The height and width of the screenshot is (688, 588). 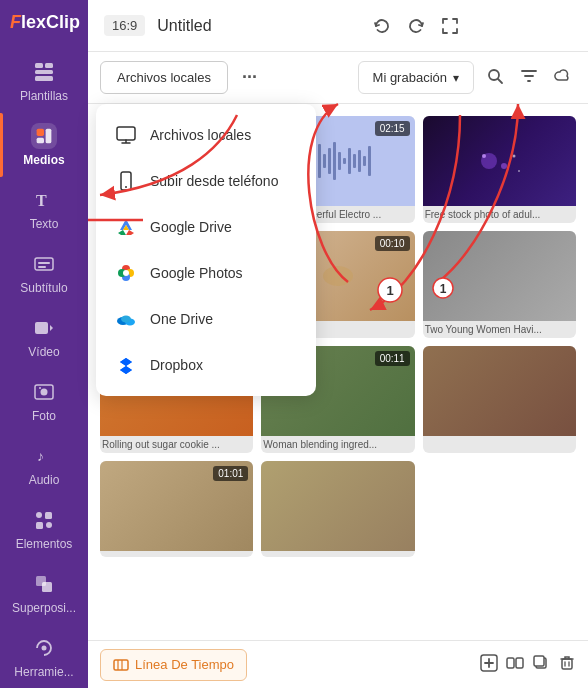 What do you see at coordinates (44, 209) in the screenshot?
I see `sidebar-item-texto: T Texto` at bounding box center [44, 209].